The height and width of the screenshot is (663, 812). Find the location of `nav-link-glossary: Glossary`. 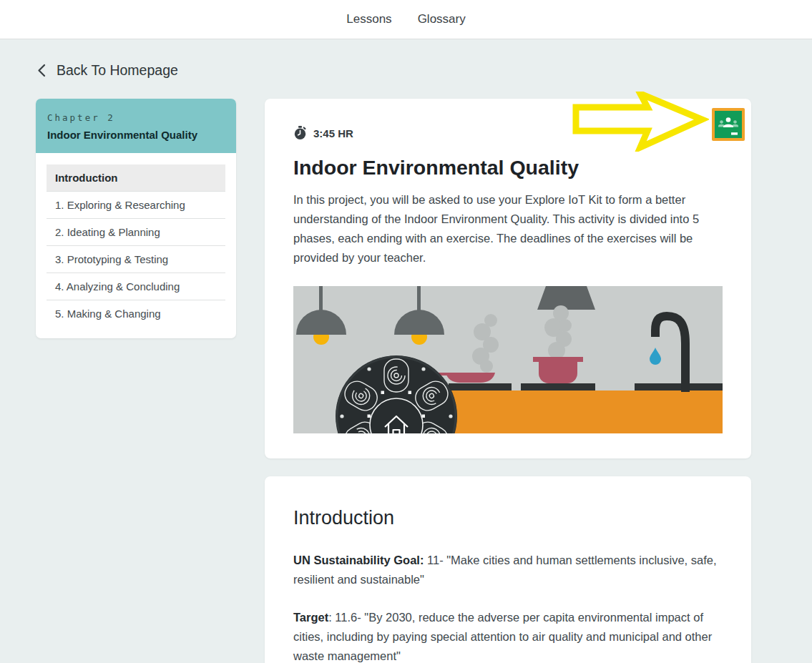

nav-link-glossary: Glossary is located at coordinates (442, 19).